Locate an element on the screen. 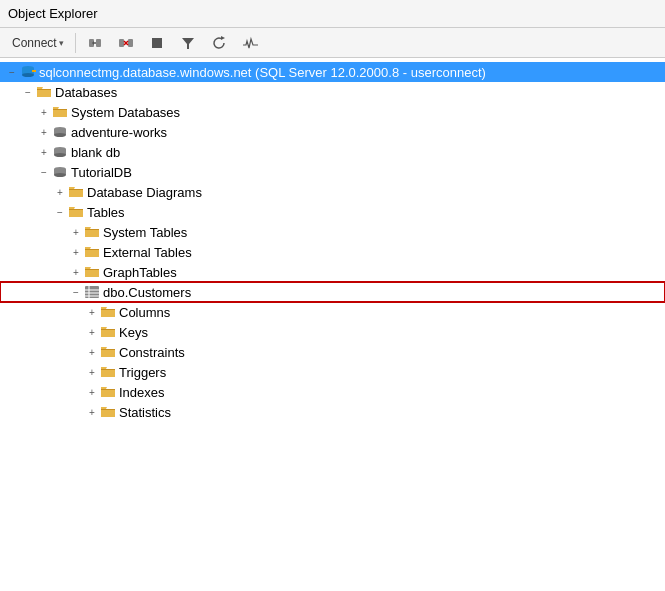 Image resolution: width=665 pixels, height=591 pixels. refresh-button is located at coordinates (219, 43).